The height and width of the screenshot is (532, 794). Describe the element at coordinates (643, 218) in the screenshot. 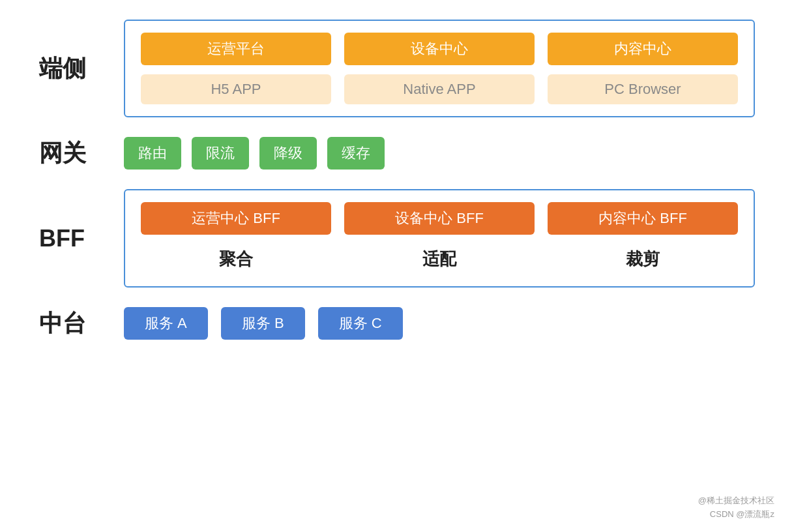

I see `tag-neirong-bff: 内容中心 BFF` at that location.